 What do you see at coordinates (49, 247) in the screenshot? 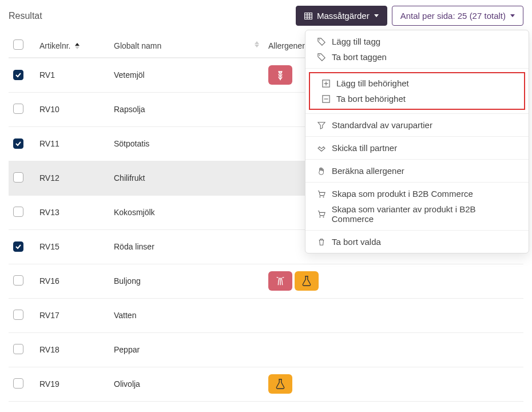
I see `article-no: RV15` at bounding box center [49, 247].